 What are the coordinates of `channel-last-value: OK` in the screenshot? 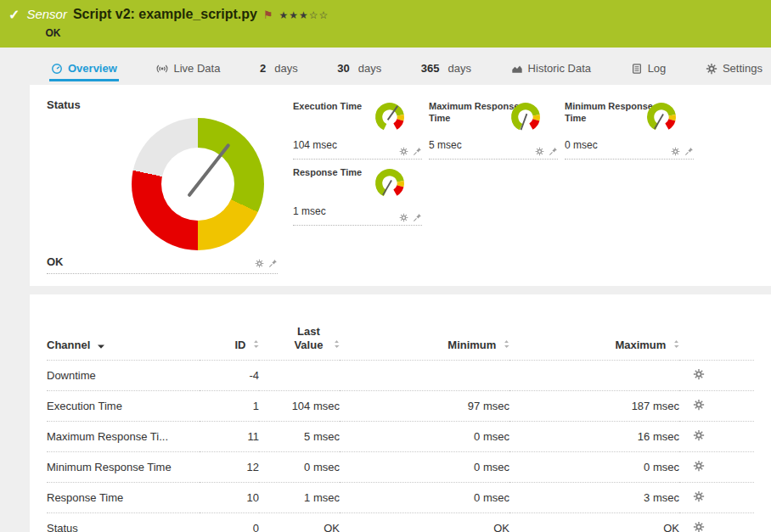 It's located at (299, 523).